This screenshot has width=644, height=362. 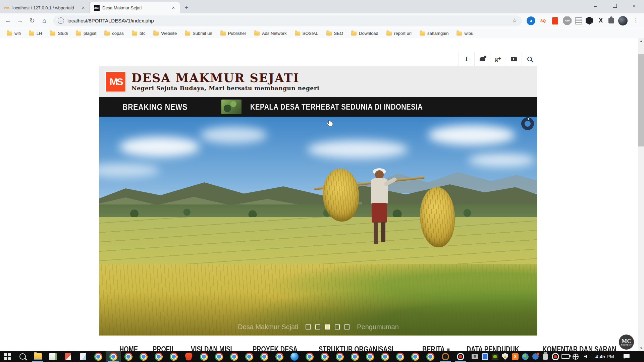 I want to click on bookmark-folder: SEO, so click(x=335, y=34).